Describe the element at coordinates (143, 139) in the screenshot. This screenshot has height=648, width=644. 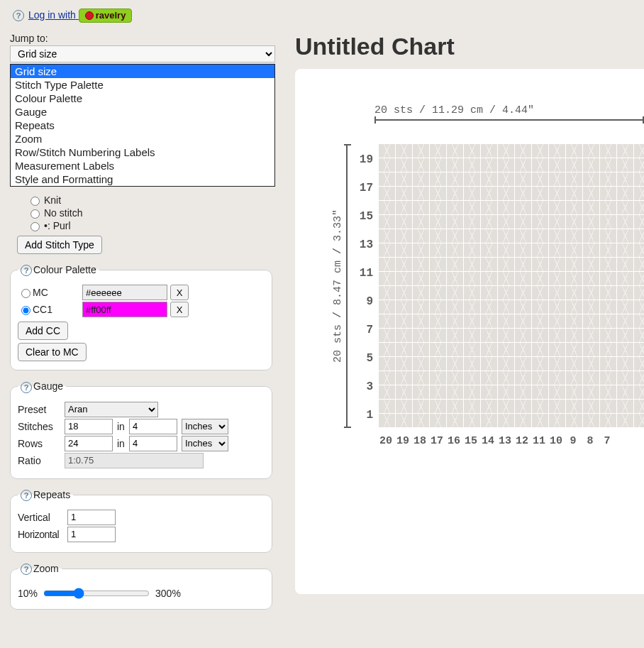
I see `jump-option-zoom: Zoom` at that location.